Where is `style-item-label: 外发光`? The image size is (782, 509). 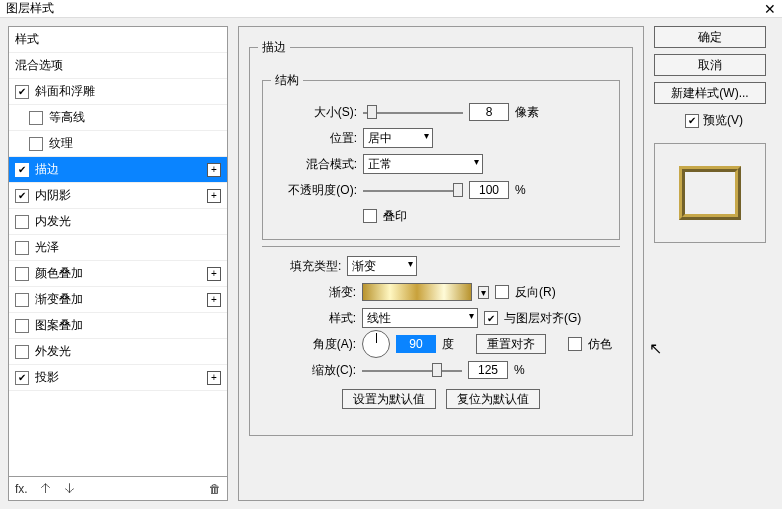
style-item-label: 外发光 is located at coordinates (128, 352).